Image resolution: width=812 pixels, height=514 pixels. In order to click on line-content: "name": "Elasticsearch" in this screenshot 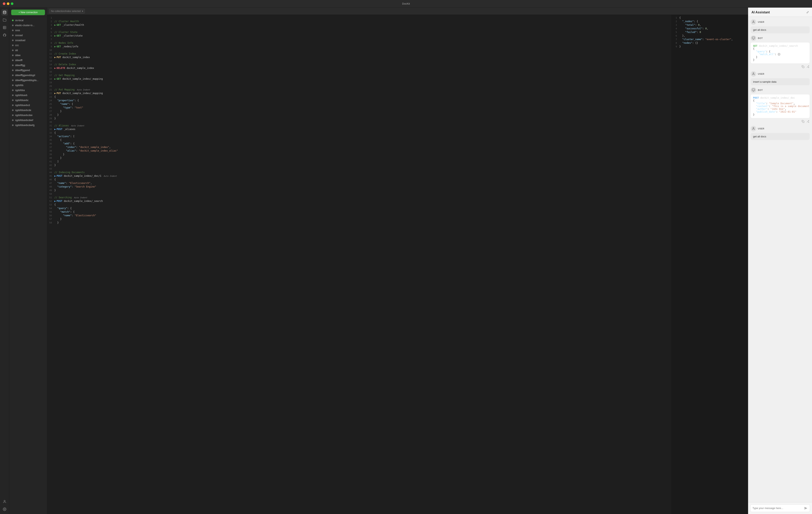, I will do `click(362, 215)`.